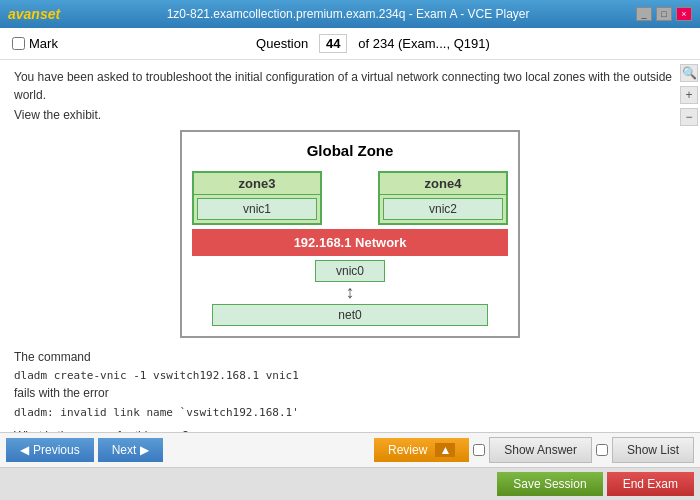 The height and width of the screenshot is (500, 700). I want to click on show-answer-button: Show Answer, so click(540, 450).